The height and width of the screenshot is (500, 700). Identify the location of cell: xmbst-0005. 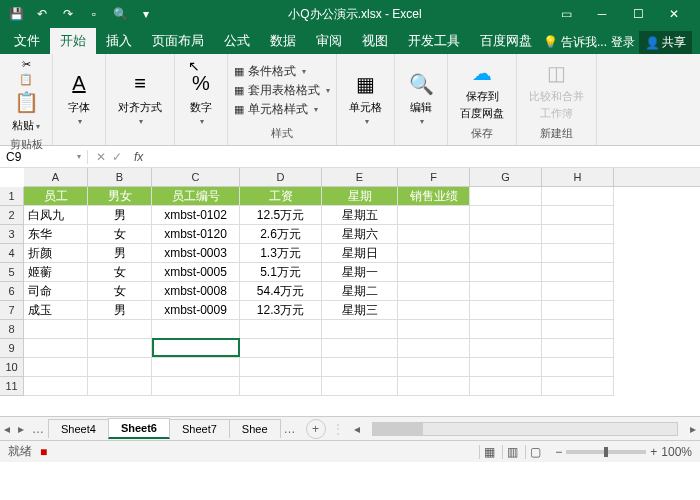
(196, 272).